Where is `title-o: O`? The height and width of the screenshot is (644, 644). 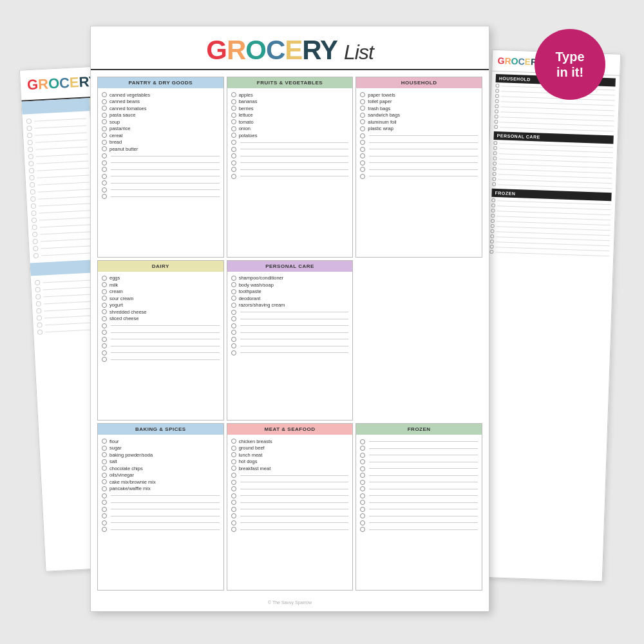
title-o: O is located at coordinates (256, 50).